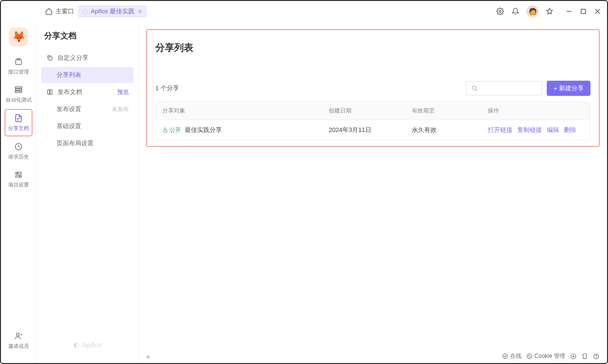 The height and width of the screenshot is (364, 608). Describe the element at coordinates (87, 92) in the screenshot. I see `nav-publish-doc: 发布文档 预览` at that location.